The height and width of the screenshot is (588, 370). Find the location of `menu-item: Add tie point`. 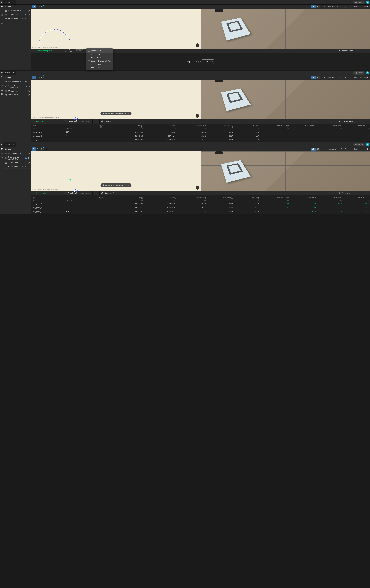

menu-item: Add tie point is located at coordinates (99, 68).